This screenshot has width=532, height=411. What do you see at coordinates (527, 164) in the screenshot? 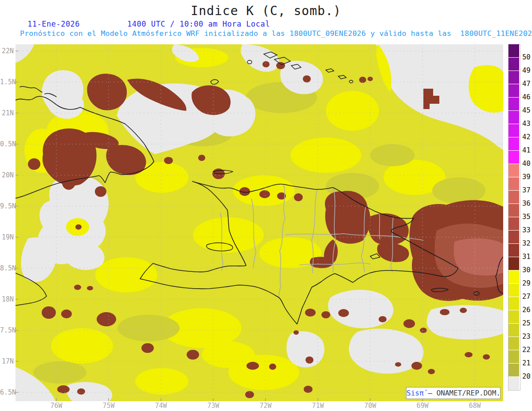
I see `colorbar-tick-label: 40` at bounding box center [527, 164].